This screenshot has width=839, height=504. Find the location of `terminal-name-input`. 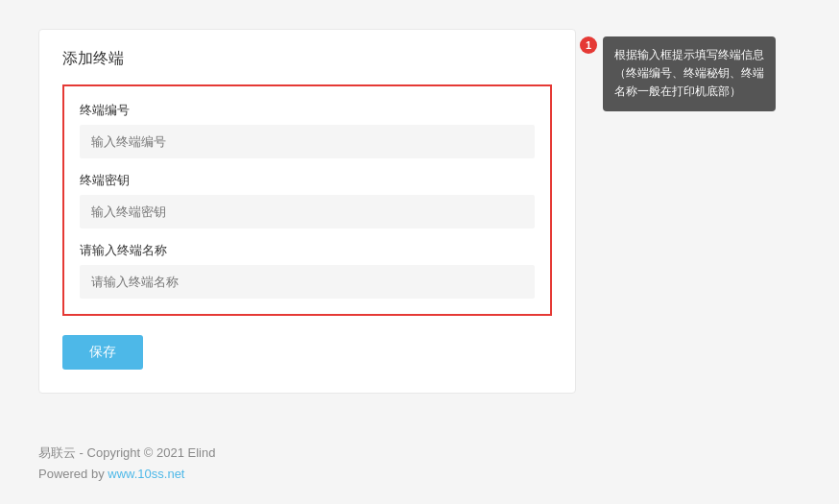

terminal-name-input is located at coordinates (307, 282).